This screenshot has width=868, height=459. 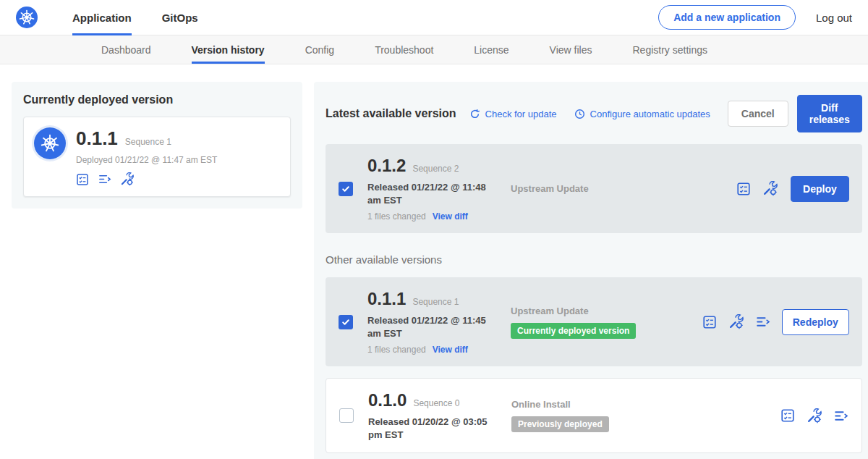 I want to click on version-sequence: Sequence 0, so click(x=436, y=403).